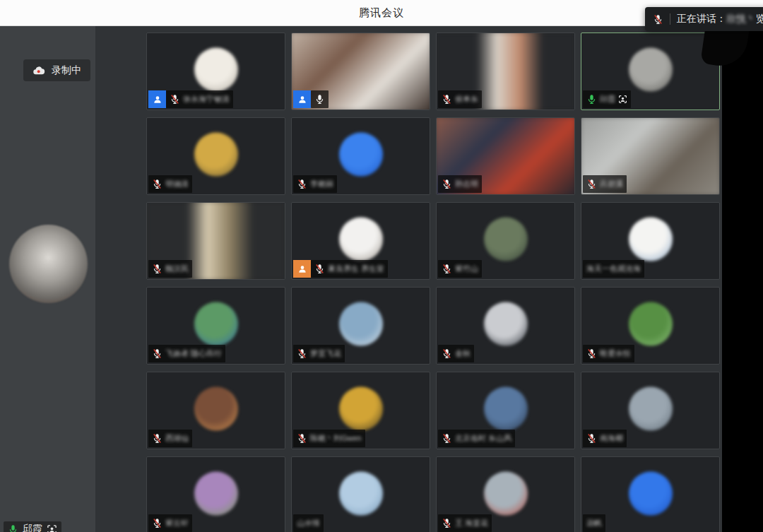 This screenshot has width=763, height=532. What do you see at coordinates (594, 523) in the screenshot?
I see `participant-name: 远帆` at bounding box center [594, 523].